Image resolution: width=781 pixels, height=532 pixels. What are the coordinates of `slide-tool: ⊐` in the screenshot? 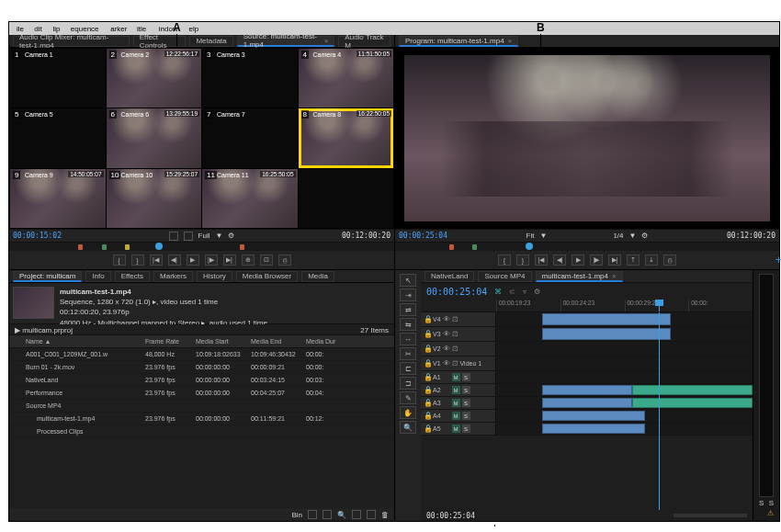 It's located at (408, 383).